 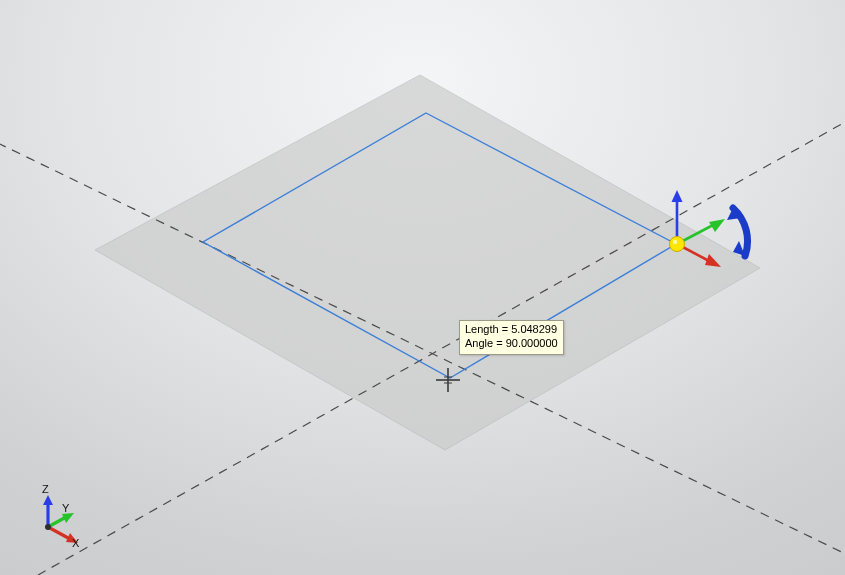 What do you see at coordinates (76, 543) in the screenshot?
I see `wcs-label-x: X` at bounding box center [76, 543].